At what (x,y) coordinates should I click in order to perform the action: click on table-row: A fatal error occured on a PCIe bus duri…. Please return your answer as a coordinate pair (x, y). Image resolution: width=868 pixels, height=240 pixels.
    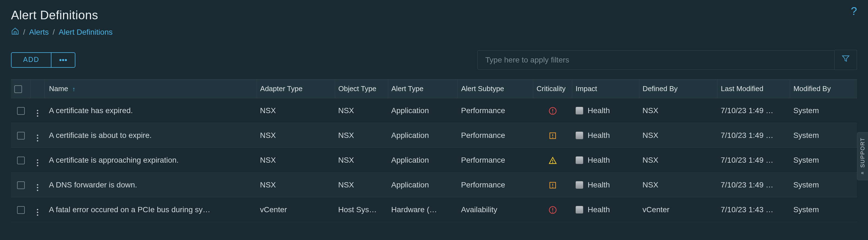
    Looking at the image, I should click on (434, 210).